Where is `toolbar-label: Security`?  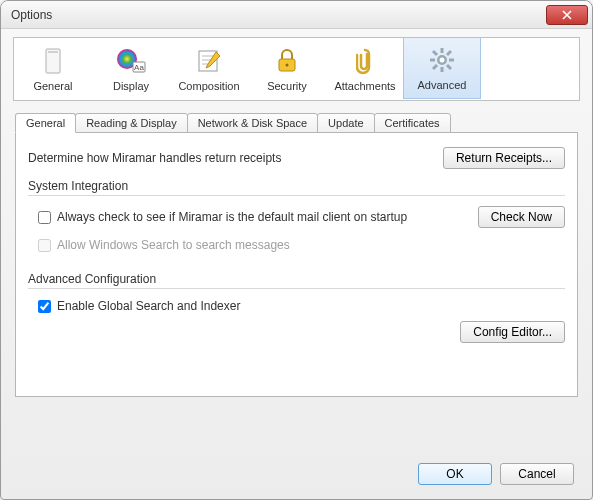
toolbar-label: Security is located at coordinates (287, 86).